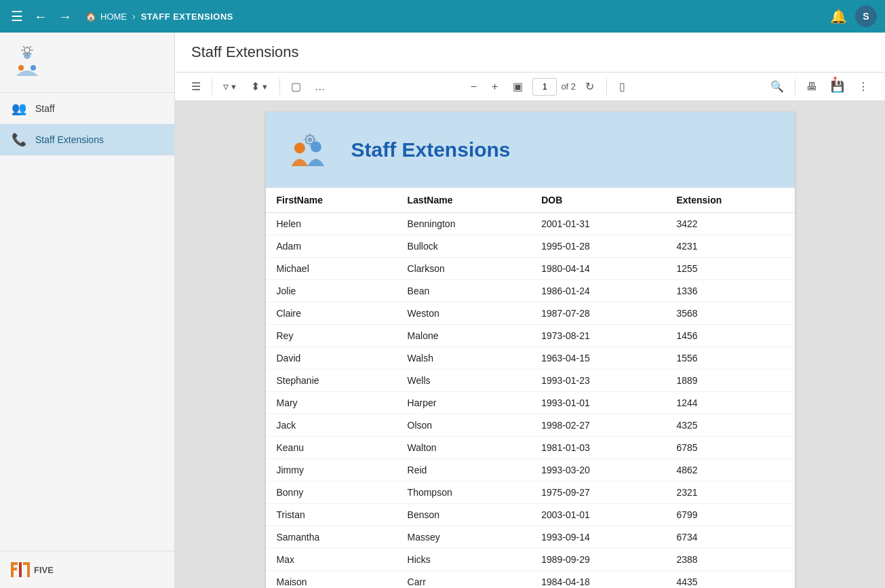 The image size is (885, 588). Describe the element at coordinates (106, 16) in the screenshot. I see `home-link: 🏠 HOME` at that location.